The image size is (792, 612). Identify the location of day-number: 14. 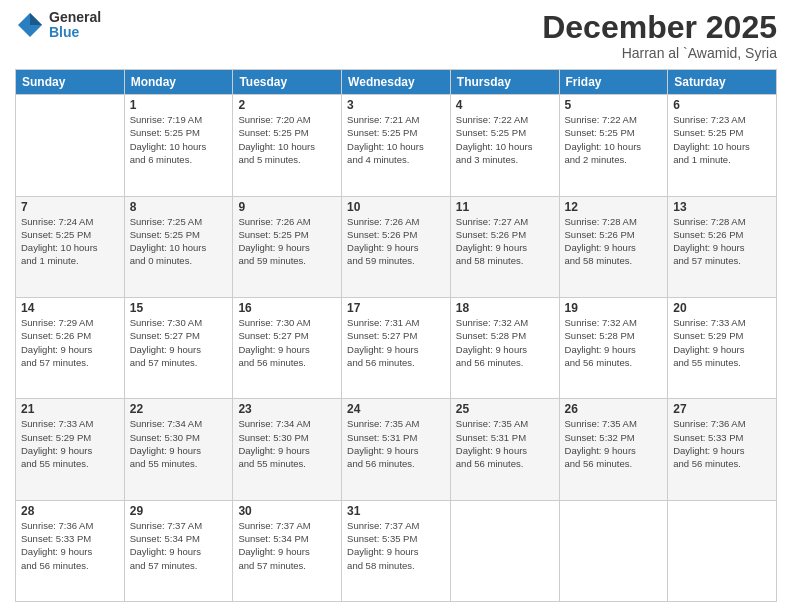
(70, 308).